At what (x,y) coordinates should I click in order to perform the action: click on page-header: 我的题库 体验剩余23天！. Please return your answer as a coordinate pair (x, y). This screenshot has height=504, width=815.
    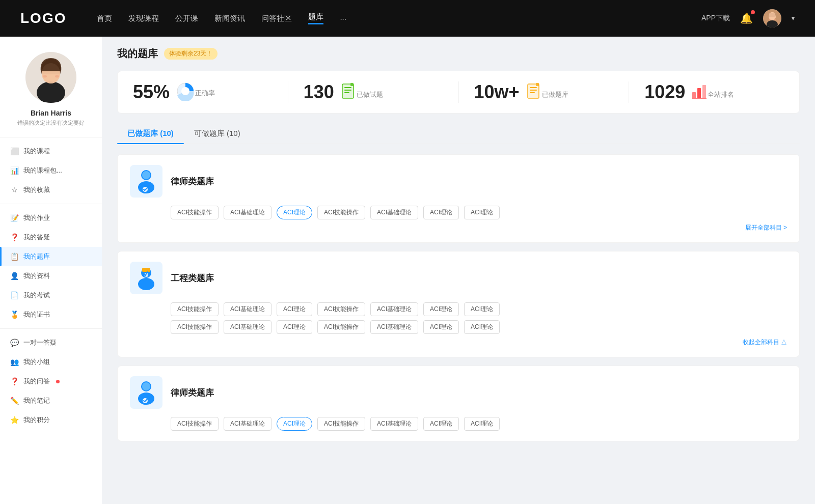
    Looking at the image, I should click on (458, 54).